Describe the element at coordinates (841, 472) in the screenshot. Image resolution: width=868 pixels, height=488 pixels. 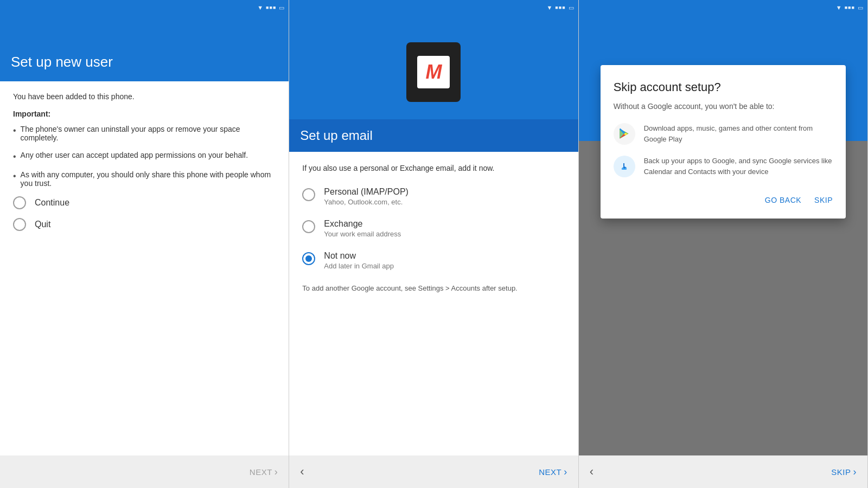
I see `screen3-skip-label: SKIP` at that location.